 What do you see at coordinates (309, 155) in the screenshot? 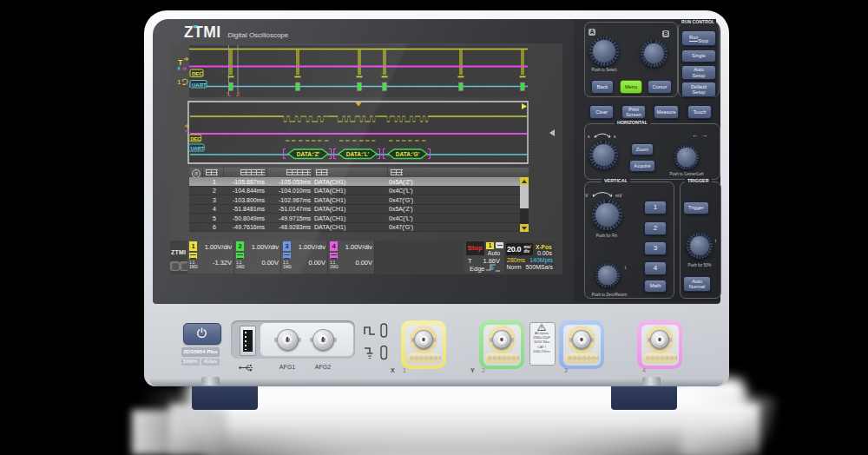
I see `svg-text: DATA:'Z'` at bounding box center [309, 155].